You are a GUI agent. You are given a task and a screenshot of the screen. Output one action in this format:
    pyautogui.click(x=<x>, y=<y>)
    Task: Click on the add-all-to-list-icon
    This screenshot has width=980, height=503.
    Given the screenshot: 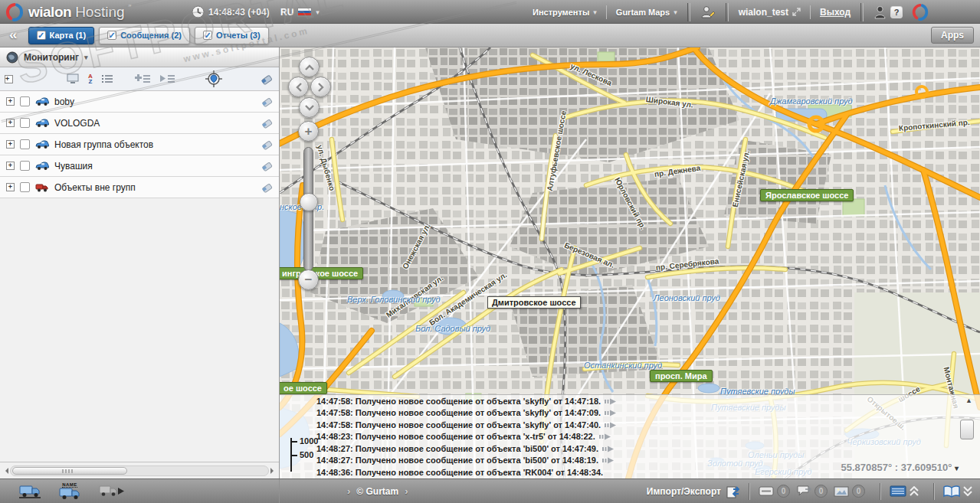 What is the action you would take?
    pyautogui.click(x=143, y=80)
    